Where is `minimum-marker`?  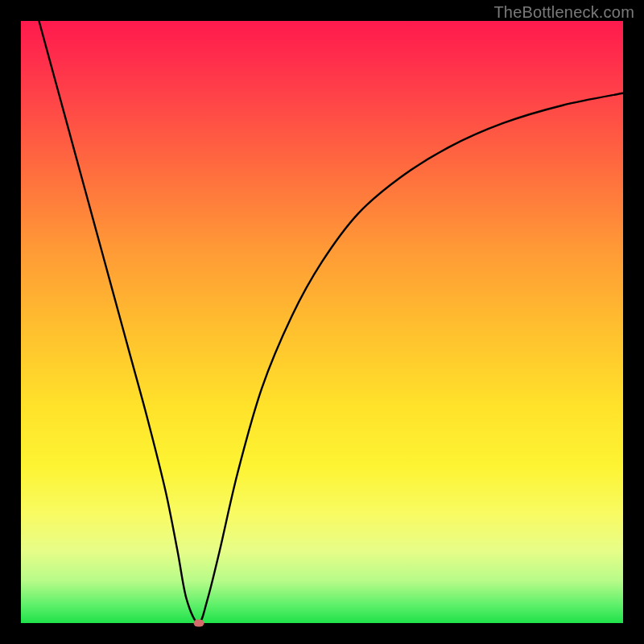 minimum-marker is located at coordinates (198, 623).